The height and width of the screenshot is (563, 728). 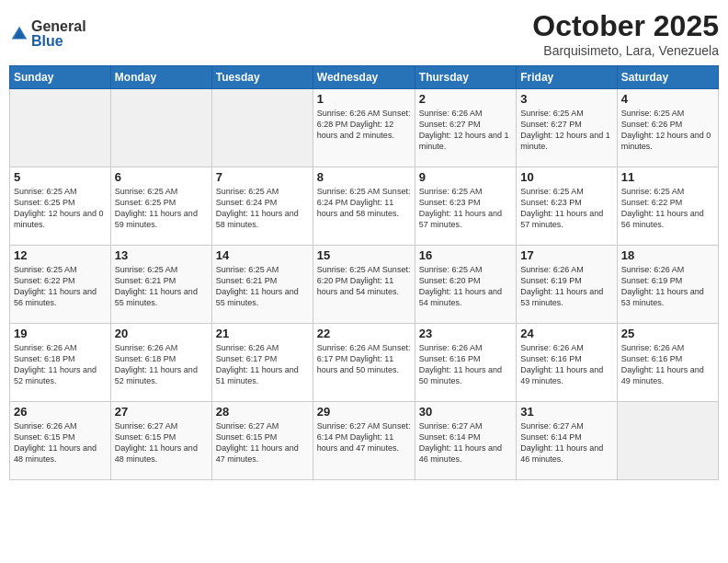 I want to click on calendar-cell: 3Sunrise: 6:25 AM Sunset: 6:27 PM Daylig…, so click(x=566, y=129).